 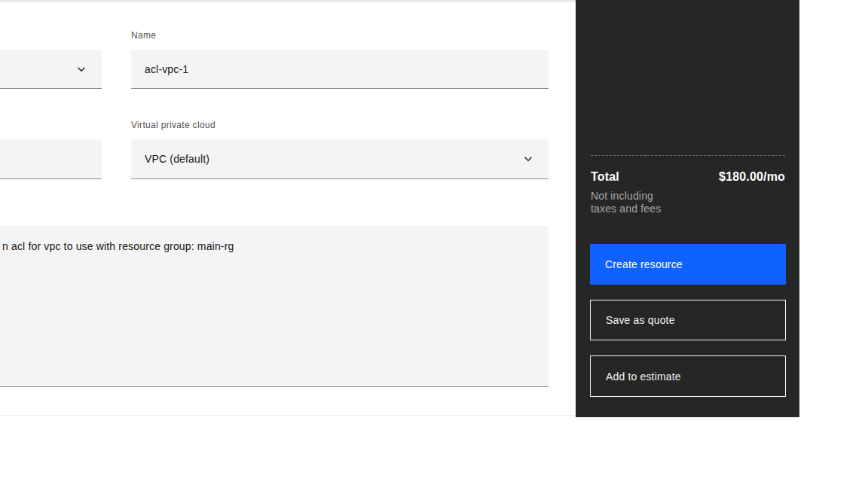 What do you see at coordinates (688, 155) in the screenshot?
I see `summary-divider` at bounding box center [688, 155].